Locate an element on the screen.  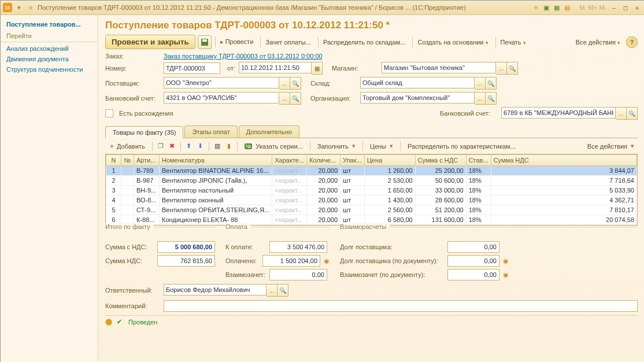
supplier-input: ООО "Электро" is located at coordinates (221, 83).